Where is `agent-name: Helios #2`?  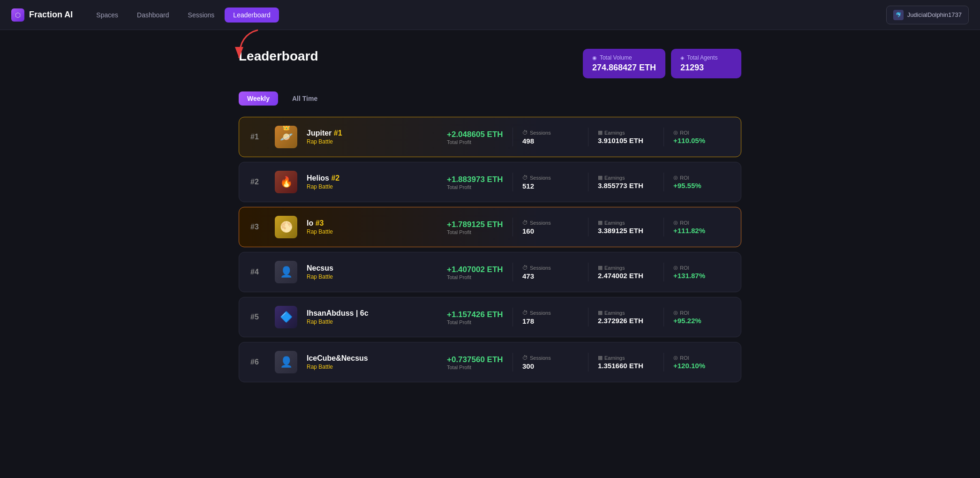 agent-name: Helios #2 is located at coordinates (372, 178).